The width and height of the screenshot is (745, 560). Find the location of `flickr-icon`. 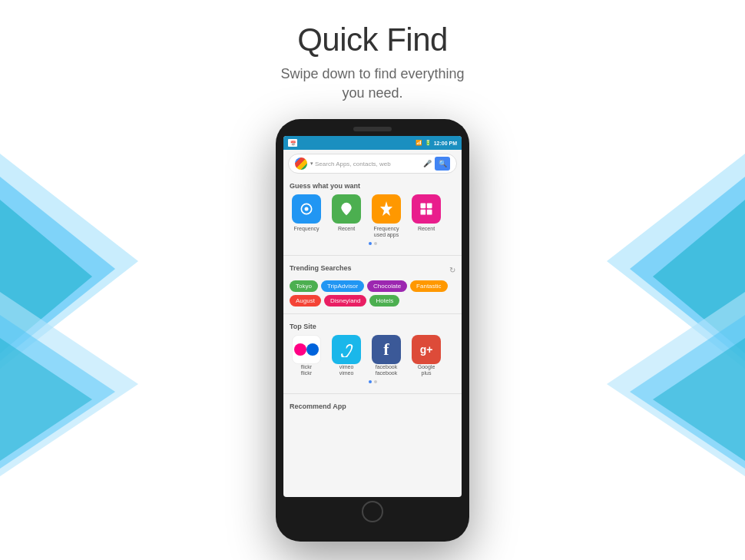

flickr-icon is located at coordinates (306, 350).